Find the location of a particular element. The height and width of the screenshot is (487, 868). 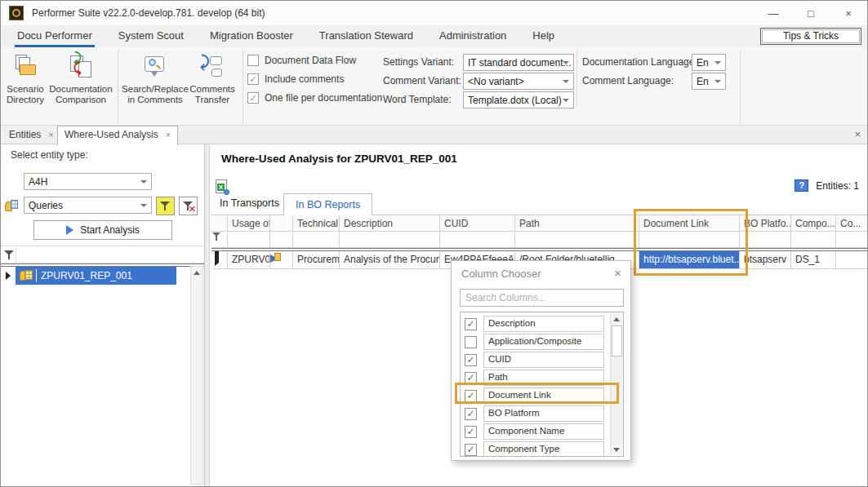

tab-entities: Entities× is located at coordinates (31, 135).